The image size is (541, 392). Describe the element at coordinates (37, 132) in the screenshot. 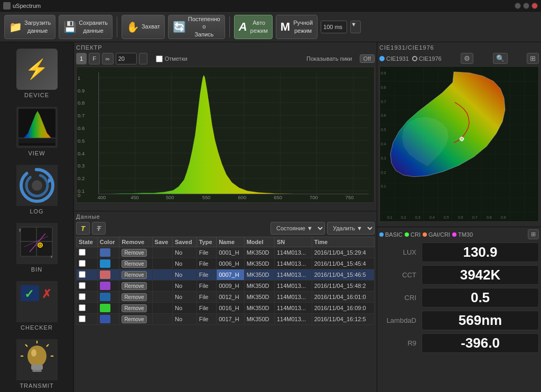

I see `sidebar-item-view: VIEW` at that location.